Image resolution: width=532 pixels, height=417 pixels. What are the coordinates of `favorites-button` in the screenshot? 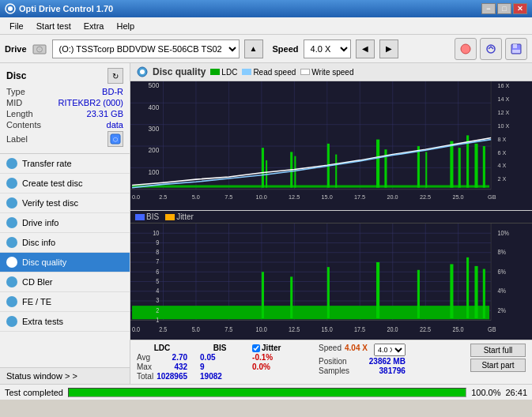 It's located at (466, 49).